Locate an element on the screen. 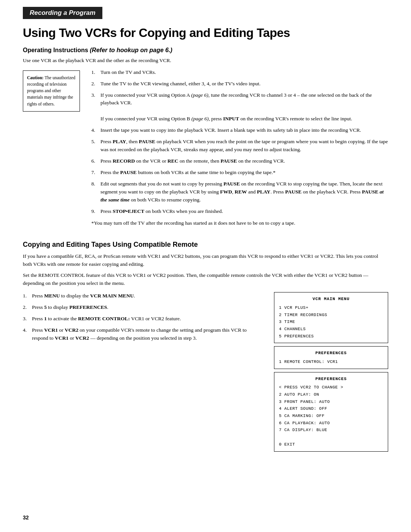  step-6: 6. Press RECORD on the VCR or REC on the… is located at coordinates (240, 161).